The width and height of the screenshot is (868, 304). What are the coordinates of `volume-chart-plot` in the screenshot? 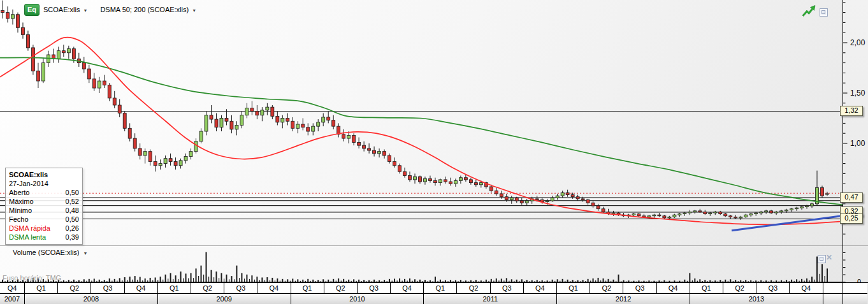 It's located at (434, 264).